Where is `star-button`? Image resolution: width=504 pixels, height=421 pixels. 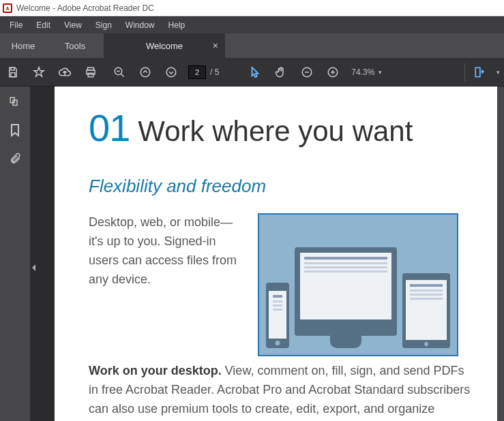
star-button is located at coordinates (39, 72).